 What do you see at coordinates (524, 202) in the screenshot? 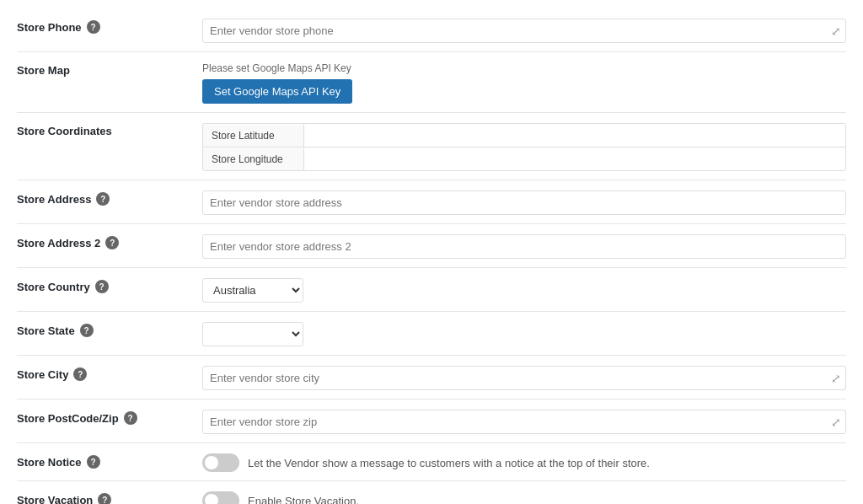
I see `store-address-input` at bounding box center [524, 202].